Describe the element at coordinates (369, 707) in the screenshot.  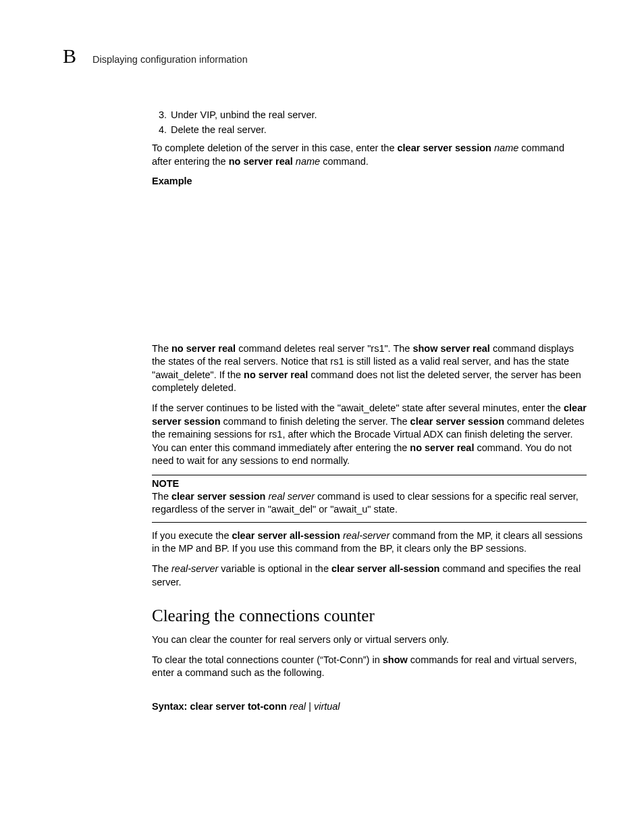
I see `syntax-line: Syntax: clear server tot-conn real | vir…` at that location.